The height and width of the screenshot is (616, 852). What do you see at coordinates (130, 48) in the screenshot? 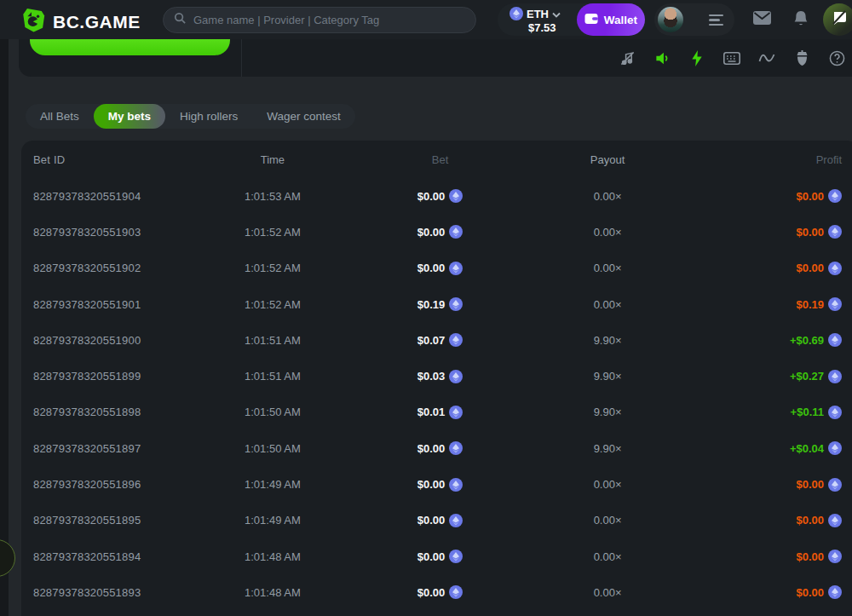
I see `bet-button` at bounding box center [130, 48].